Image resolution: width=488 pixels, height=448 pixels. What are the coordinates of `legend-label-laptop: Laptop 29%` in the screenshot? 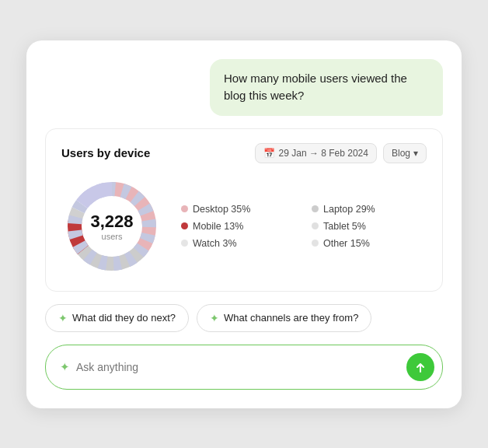 It's located at (350, 209).